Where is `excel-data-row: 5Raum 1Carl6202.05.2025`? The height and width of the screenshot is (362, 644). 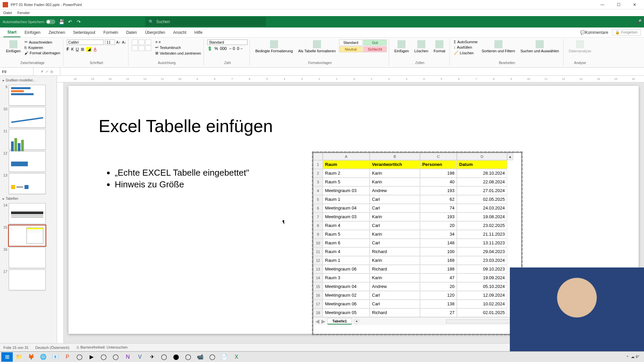
excel-data-row: 5Raum 1Carl6202.05.2025 is located at coordinates (417, 199).